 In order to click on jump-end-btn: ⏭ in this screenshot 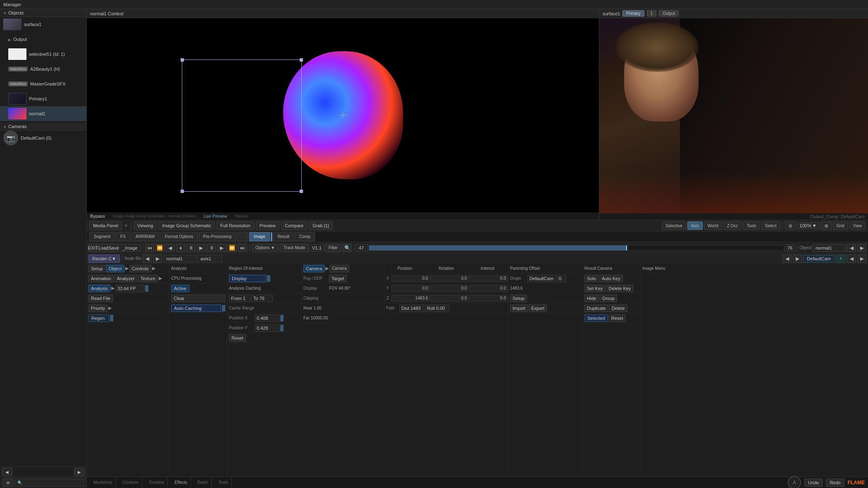, I will do `click(243, 248)`.